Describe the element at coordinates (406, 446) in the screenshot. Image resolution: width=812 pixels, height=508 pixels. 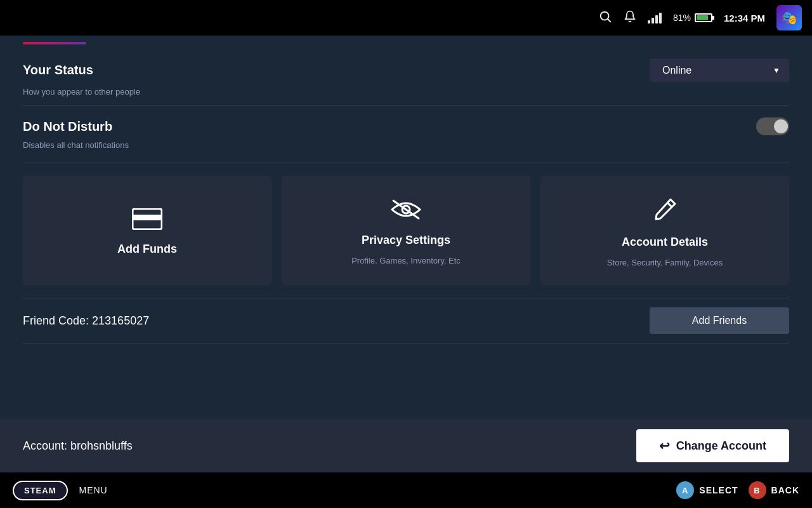
I see `account-section: Account: brohsnbluffs ↩ Change Account` at that location.